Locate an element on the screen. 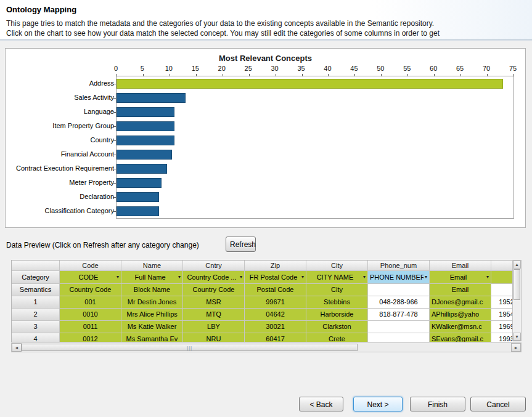 Image resolution: width=532 pixels, height=417 pixels. category-combo-name: Full Name▾ is located at coordinates (152, 277).